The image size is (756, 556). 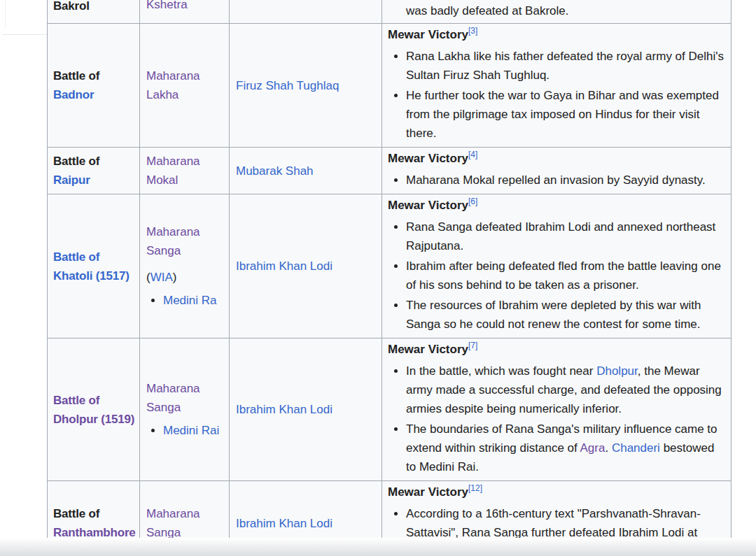 What do you see at coordinates (553, 315) in the screenshot?
I see `text-the-resources-of-ibrahim-were-: The resources of Ibrahim were depleted b…` at bounding box center [553, 315].